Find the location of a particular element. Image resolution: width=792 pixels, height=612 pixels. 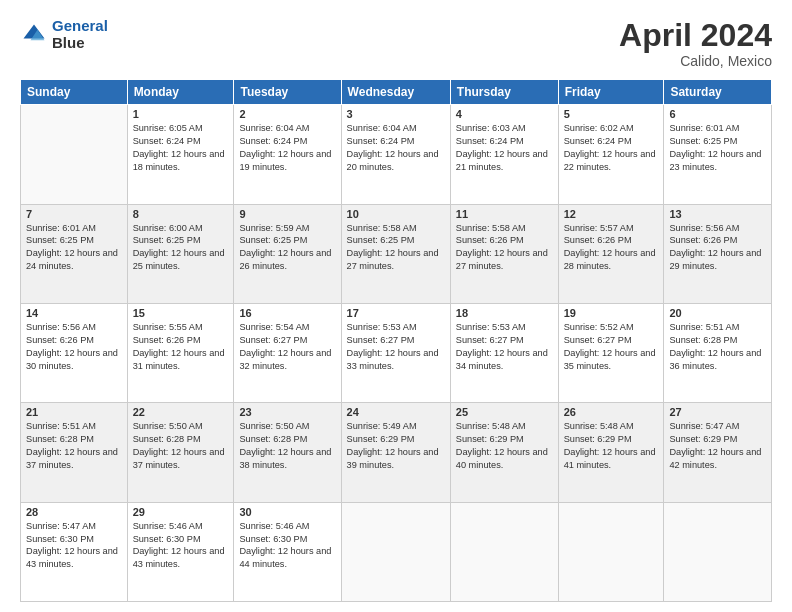

calendar-day-cell: 3Sunrise: 6:04 AMSunset: 6:24 PMDaylight… is located at coordinates (396, 154).